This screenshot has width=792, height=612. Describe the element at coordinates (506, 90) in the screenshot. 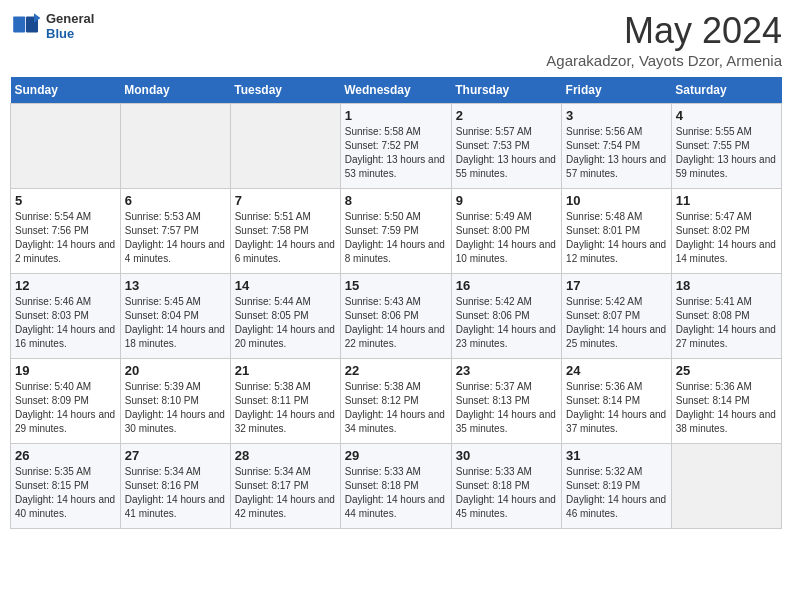

I see `weekday-header-thursday: Thursday` at that location.